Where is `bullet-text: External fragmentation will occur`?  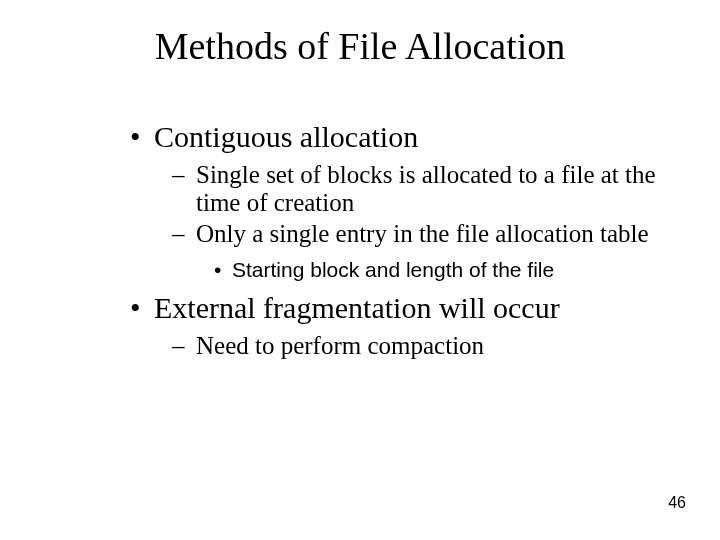
bullet-text: External fragmentation will occur is located at coordinates (357, 308).